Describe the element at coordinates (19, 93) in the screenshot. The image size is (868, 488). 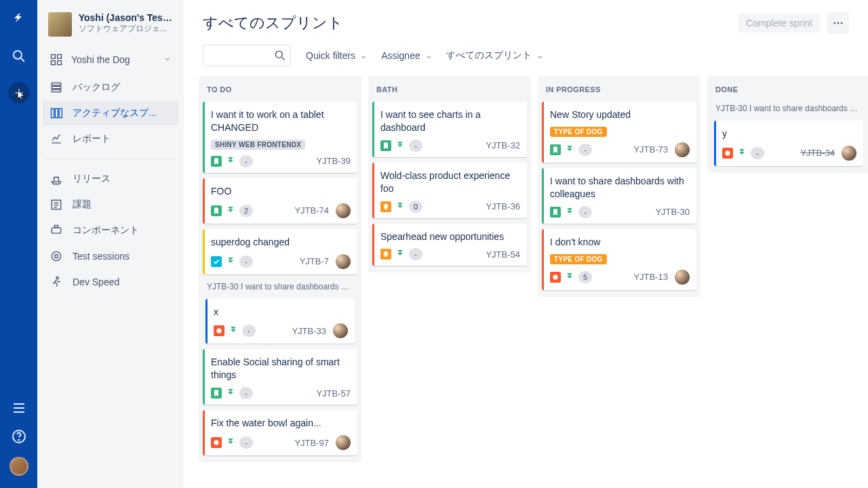
I see `global-add-button` at that location.